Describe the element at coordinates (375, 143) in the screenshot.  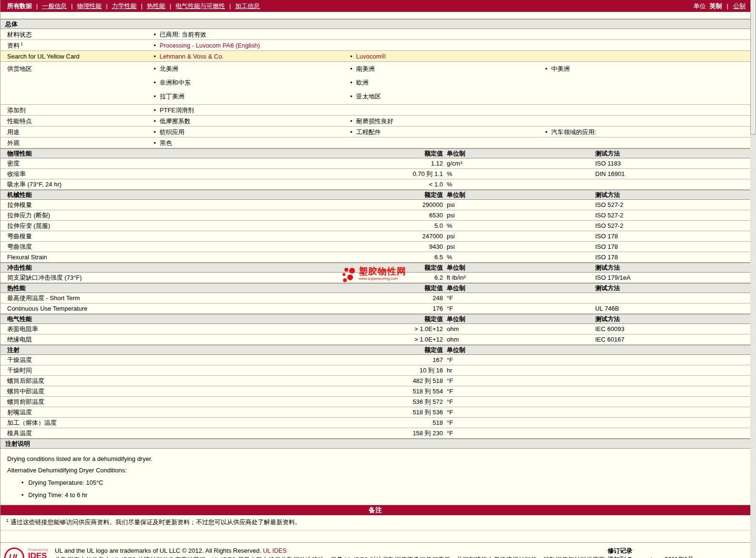
I see `row-appearance: 外观 黑色` at that location.